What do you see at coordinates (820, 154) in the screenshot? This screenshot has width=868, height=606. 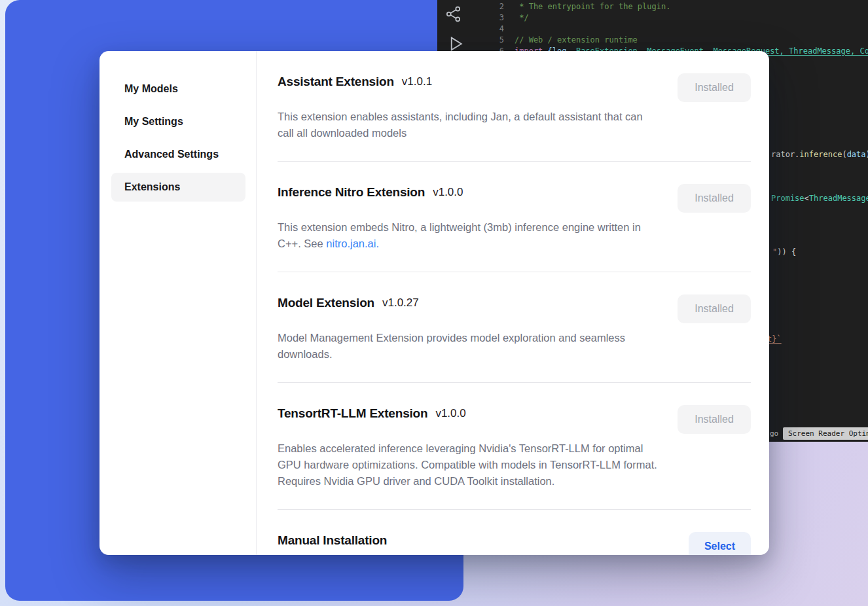 I see `code-fragment: rator.inference(data));` at bounding box center [820, 154].